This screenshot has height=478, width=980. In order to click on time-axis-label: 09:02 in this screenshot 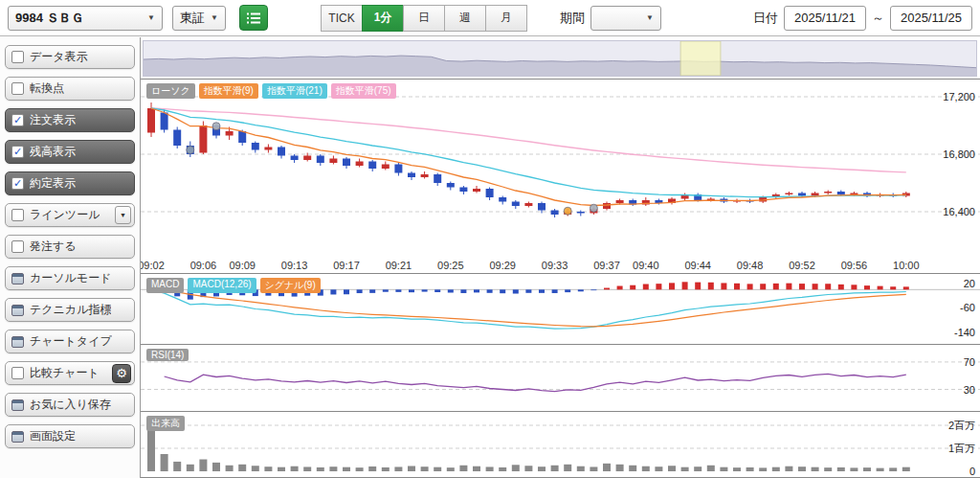, I will do `click(153, 265)`.